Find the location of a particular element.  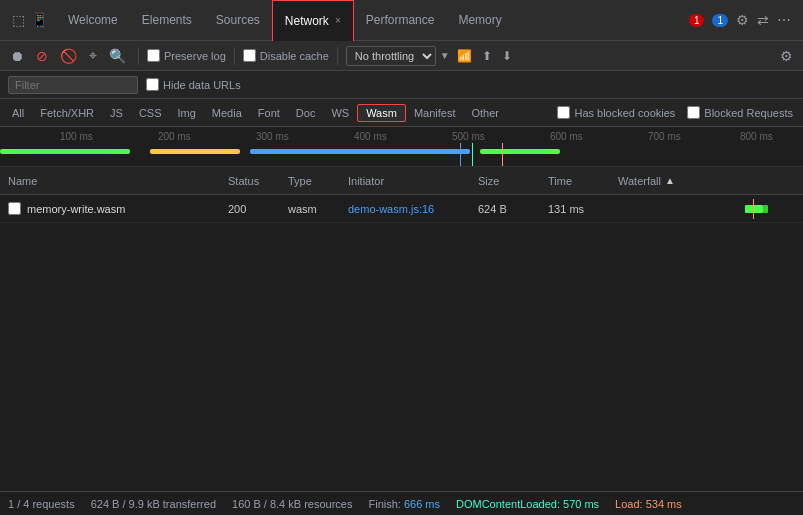

td-waterfall is located at coordinates (706, 209).